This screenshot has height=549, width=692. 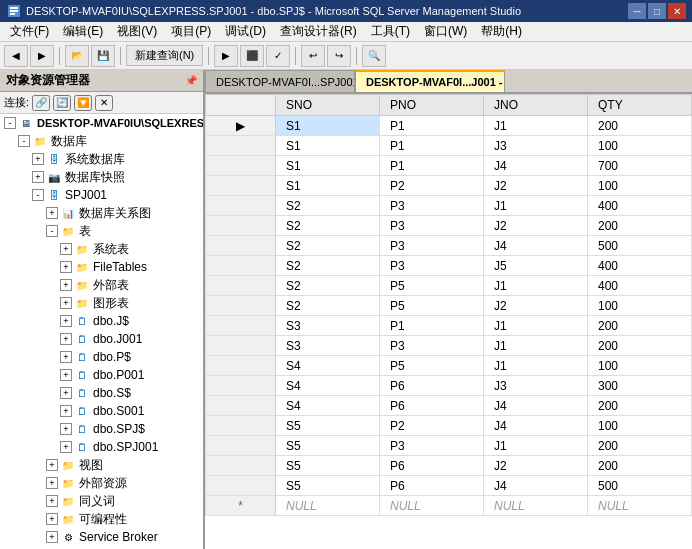 I want to click on expand-icon-views: +, so click(x=52, y=465).